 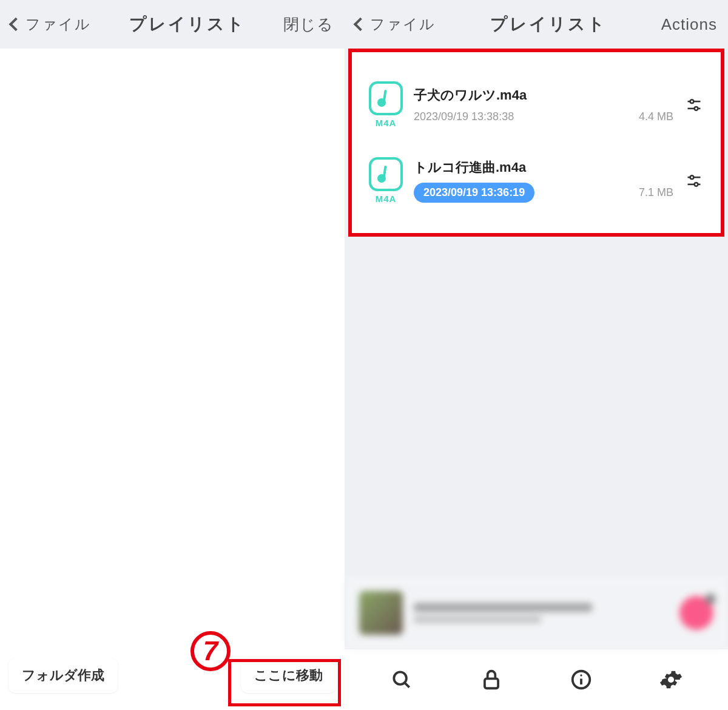 I want to click on footer-bar: フォルダ作成 ここに移動 7, so click(x=172, y=680).